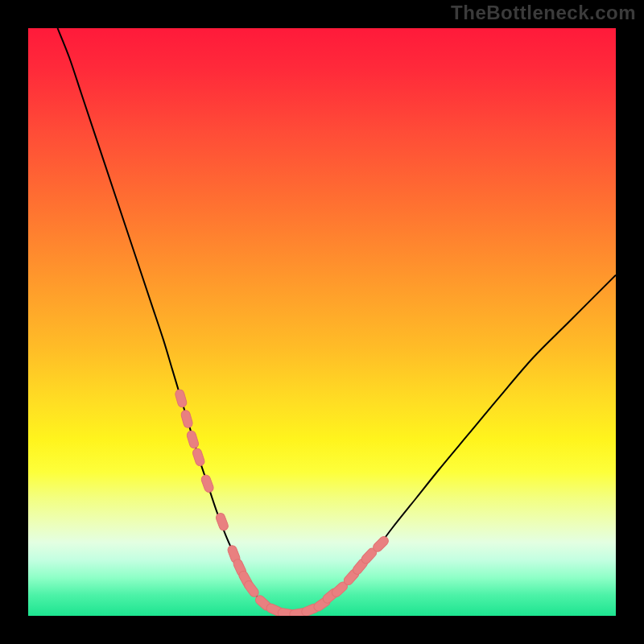 The image size is (644, 644). What do you see at coordinates (543, 13) in the screenshot?
I see `watermark-text: TheBottleneck.com` at bounding box center [543, 13].